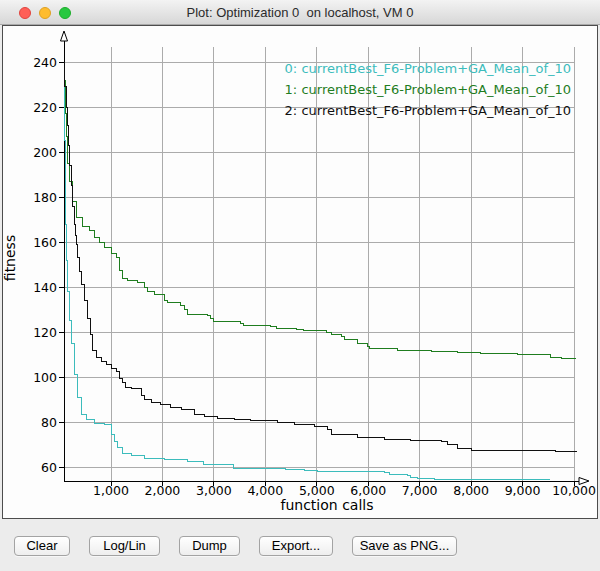 The image size is (600, 571). What do you see at coordinates (49, 422) in the screenshot?
I see `y-tick-label: 80` at bounding box center [49, 422].